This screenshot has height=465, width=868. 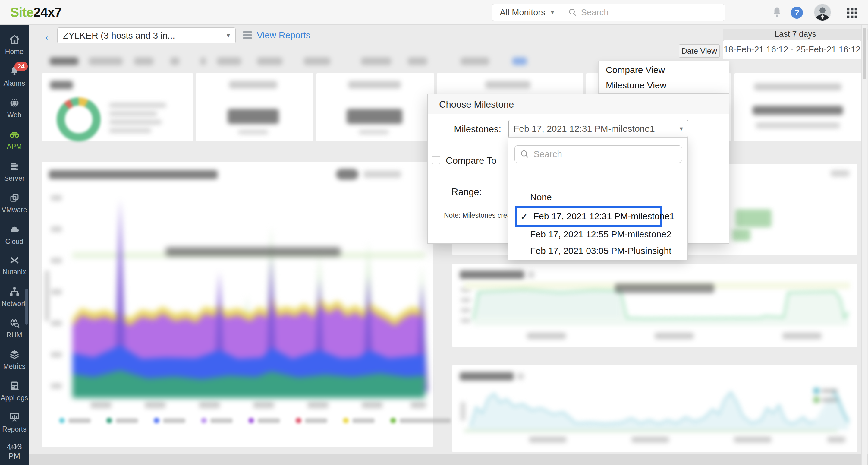 I want to click on date-view-button: Date View ▾, so click(x=699, y=51).